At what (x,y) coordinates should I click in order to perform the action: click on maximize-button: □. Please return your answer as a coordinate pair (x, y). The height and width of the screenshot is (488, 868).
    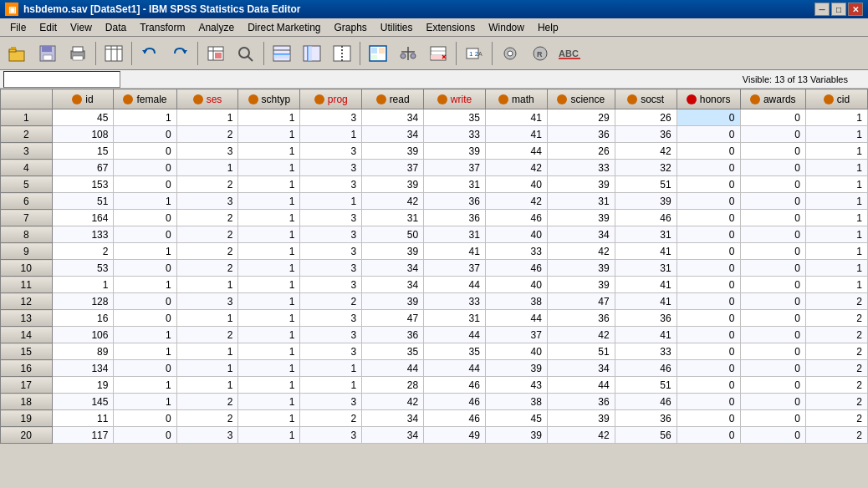
    Looking at the image, I should click on (839, 9).